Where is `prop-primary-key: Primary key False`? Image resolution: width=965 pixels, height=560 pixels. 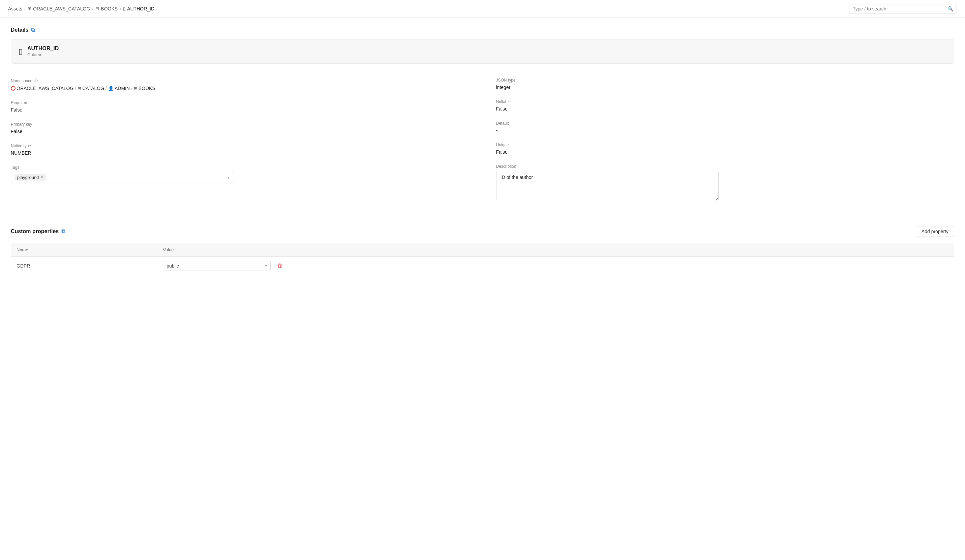 prop-primary-key: Primary key False is located at coordinates (247, 128).